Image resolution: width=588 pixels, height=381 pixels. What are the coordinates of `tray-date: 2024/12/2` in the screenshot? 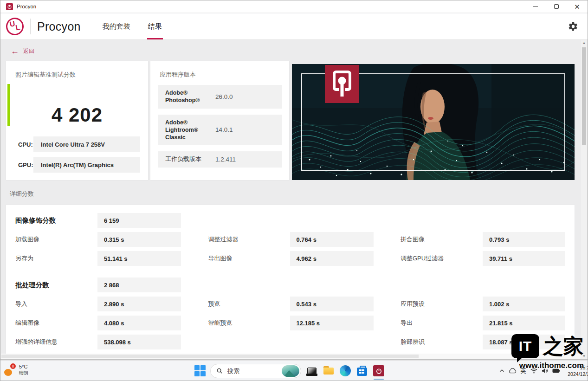 It's located at (576, 374).